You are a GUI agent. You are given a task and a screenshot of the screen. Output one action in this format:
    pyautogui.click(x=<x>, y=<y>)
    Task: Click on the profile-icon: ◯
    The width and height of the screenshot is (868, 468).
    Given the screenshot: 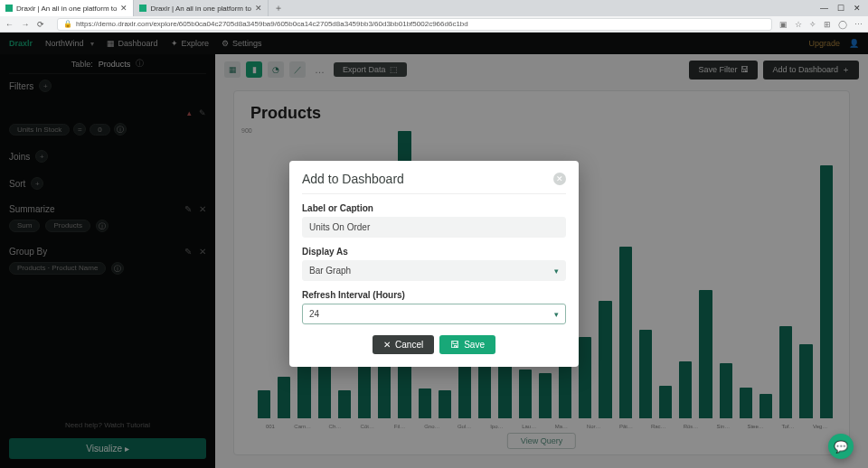 What is the action you would take?
    pyautogui.click(x=843, y=24)
    